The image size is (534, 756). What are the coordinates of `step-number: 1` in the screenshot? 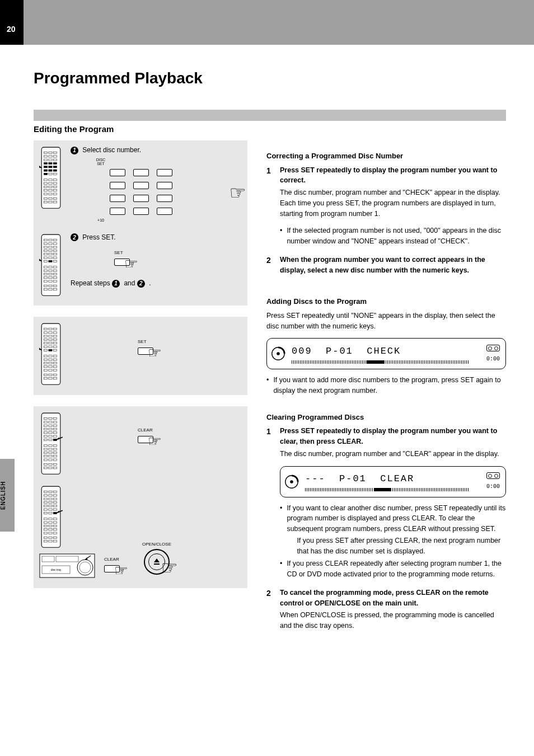 It's located at (271, 504).